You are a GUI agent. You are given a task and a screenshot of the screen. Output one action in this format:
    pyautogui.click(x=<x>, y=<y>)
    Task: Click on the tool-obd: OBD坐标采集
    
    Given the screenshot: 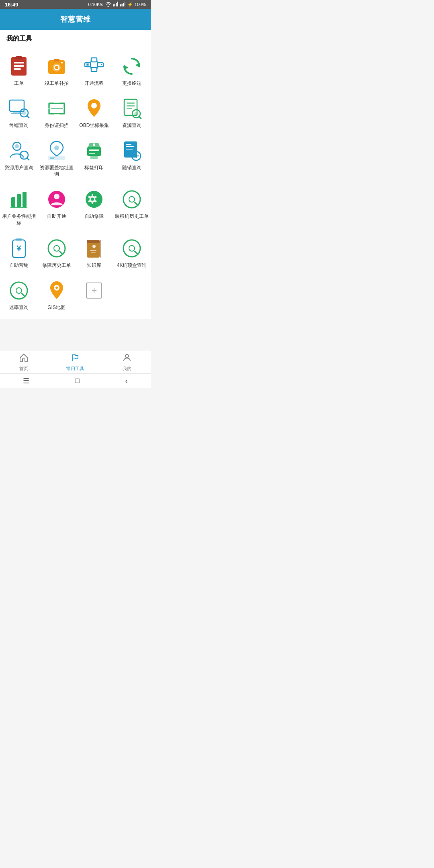 What is the action you would take?
    pyautogui.click(x=94, y=113)
    